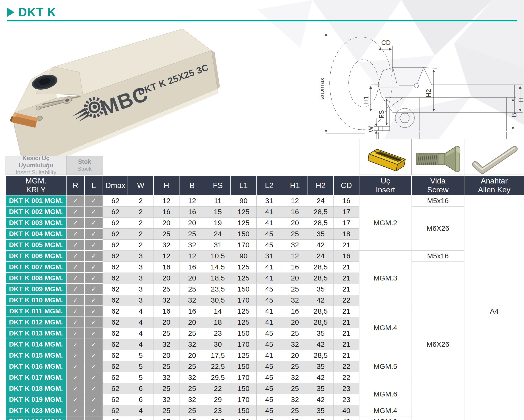 This screenshot has width=524, height=420. Describe the element at coordinates (36, 162) in the screenshot. I see `insert-suitability-tr: Kesici Uç Uyumluluğu` at that location.